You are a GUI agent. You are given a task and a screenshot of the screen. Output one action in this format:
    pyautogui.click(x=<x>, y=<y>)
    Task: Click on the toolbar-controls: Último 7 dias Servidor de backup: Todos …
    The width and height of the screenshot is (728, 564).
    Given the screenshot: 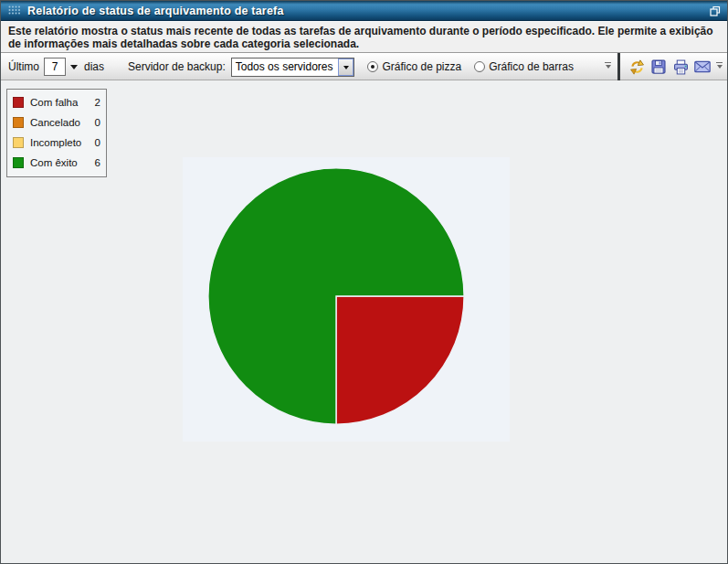 What is the action you would take?
    pyautogui.click(x=309, y=67)
    